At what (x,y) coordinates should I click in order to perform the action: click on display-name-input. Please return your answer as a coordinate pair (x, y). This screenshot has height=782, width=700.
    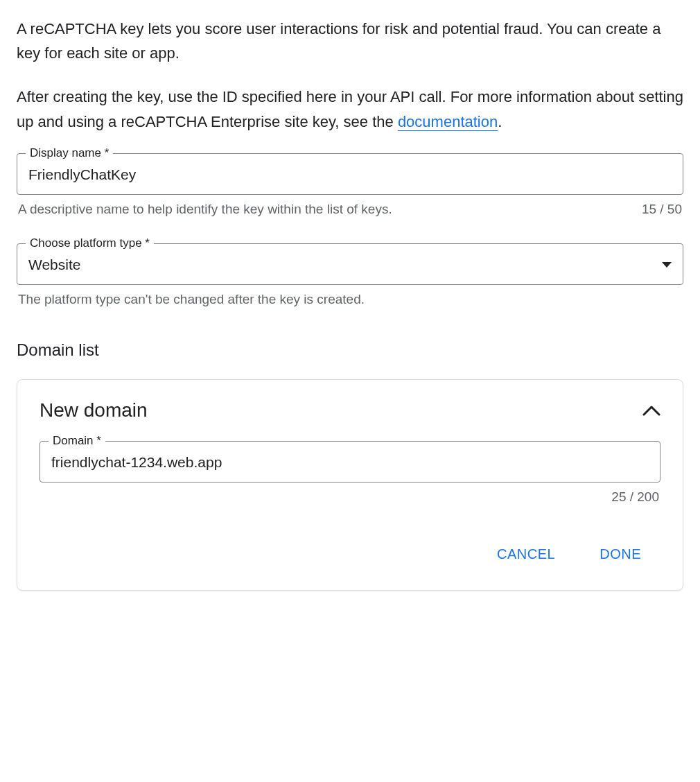
    Looking at the image, I should click on (350, 174).